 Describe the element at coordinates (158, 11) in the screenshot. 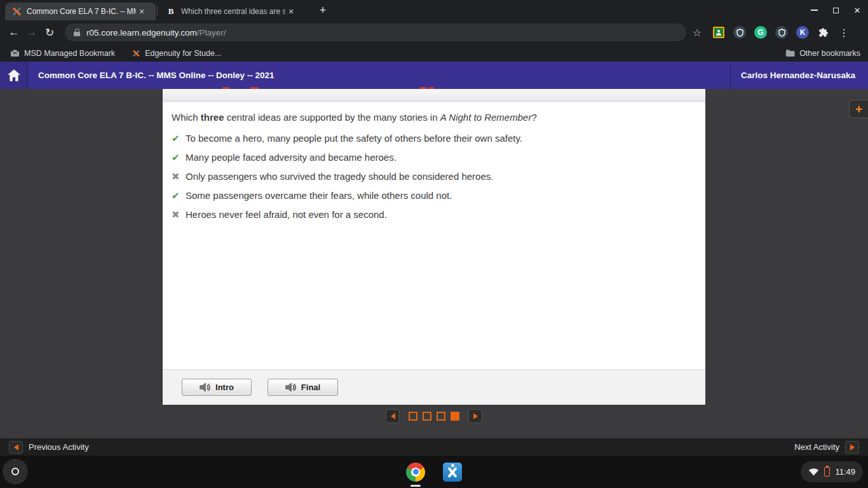

I see `tab-divider` at that location.